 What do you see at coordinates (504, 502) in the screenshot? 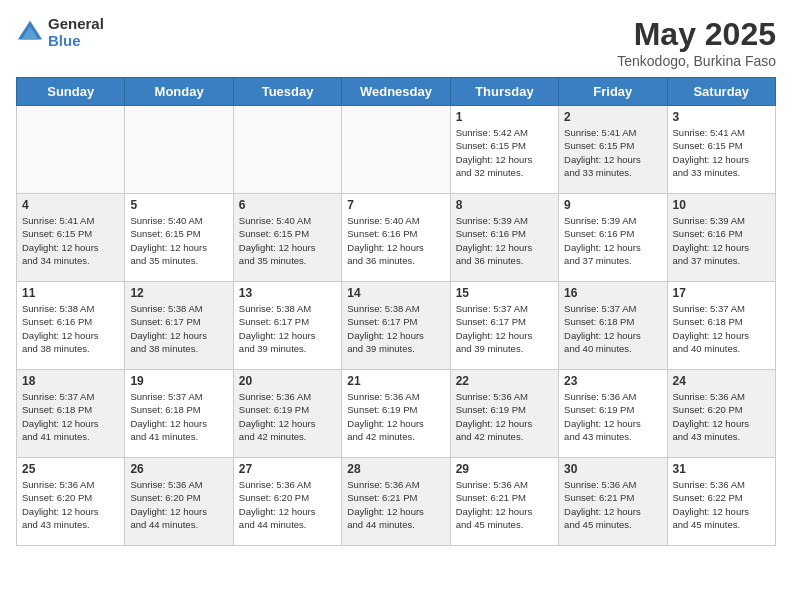
I see `calendar-day-cell: 29Sunrise: 5:36 AM Sunset: 6:21 PM Dayli…` at bounding box center [504, 502].